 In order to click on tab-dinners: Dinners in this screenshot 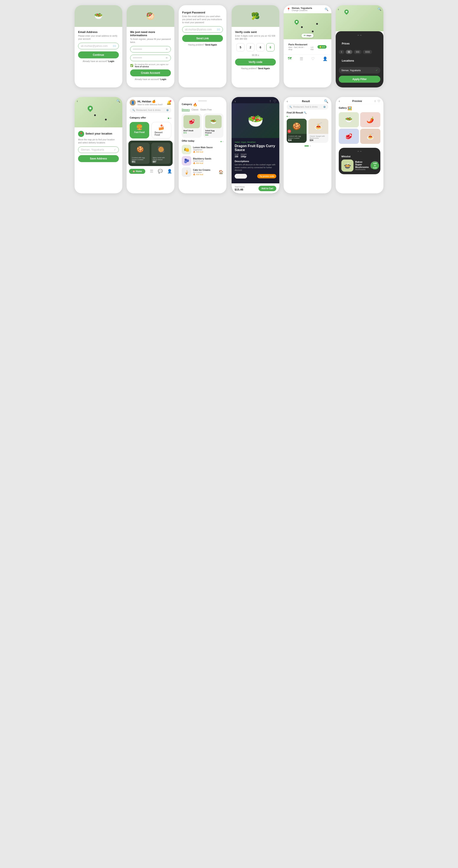, I will do `click(186, 110)`.